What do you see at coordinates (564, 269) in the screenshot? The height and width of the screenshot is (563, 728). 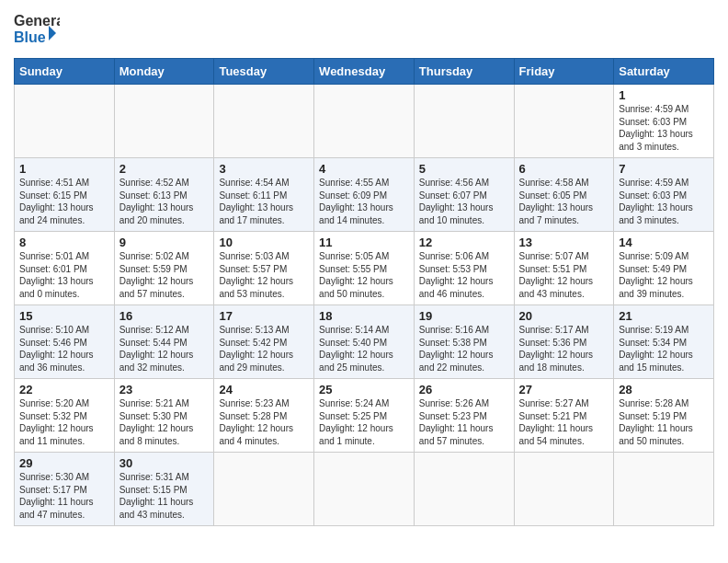 I see `calendar-cell: 13Sunrise: 5:07 AM Sunset: 5:51 PM Dayli…` at bounding box center [564, 269].